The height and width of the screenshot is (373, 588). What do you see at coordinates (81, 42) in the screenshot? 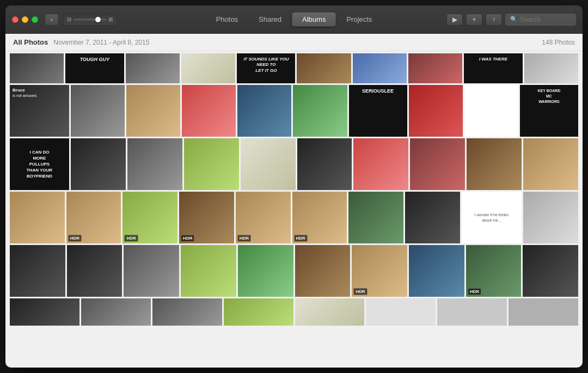
I see `breadcrumb-left: All Photos November 7, 2011 - April 8, 2…` at bounding box center [81, 42].